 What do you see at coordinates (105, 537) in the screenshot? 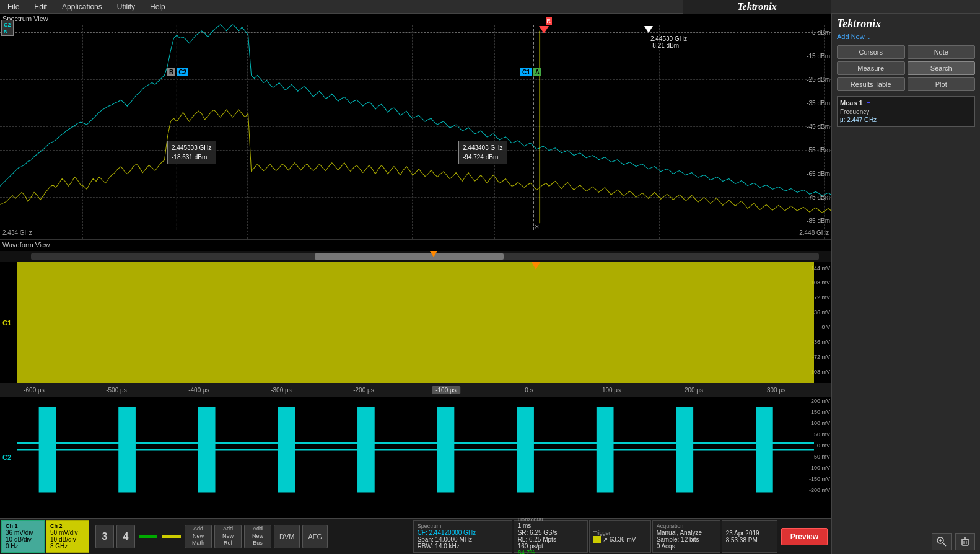
I see `num3-btn: 3` at bounding box center [105, 537].